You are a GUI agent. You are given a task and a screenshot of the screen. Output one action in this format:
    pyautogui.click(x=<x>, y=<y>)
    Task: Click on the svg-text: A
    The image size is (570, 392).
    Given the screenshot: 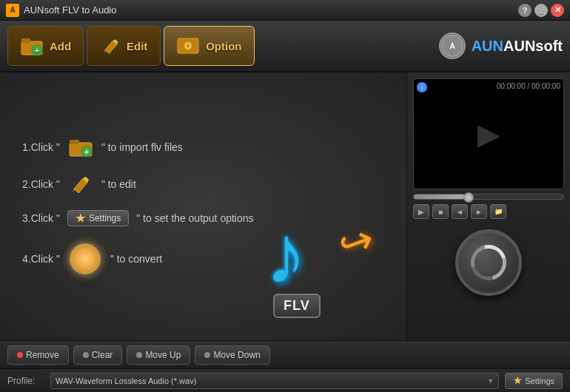 What is the action you would take?
    pyautogui.click(x=452, y=46)
    